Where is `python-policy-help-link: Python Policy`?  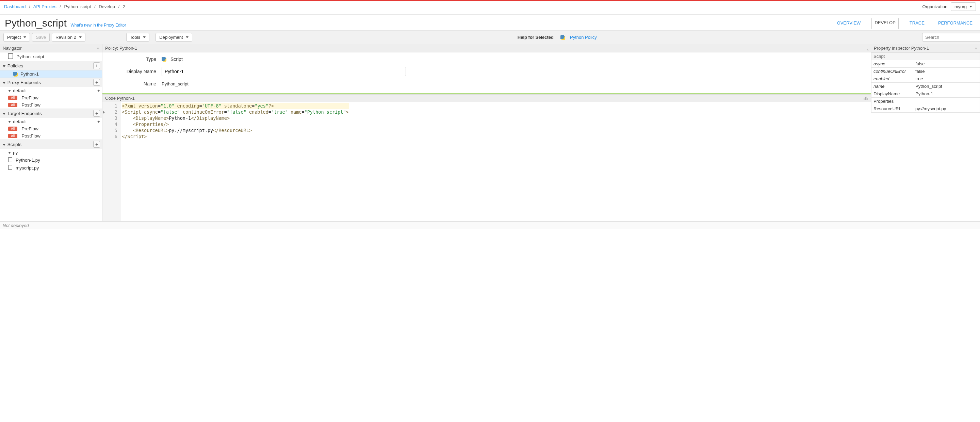
python-policy-help-link: Python Policy is located at coordinates (584, 37).